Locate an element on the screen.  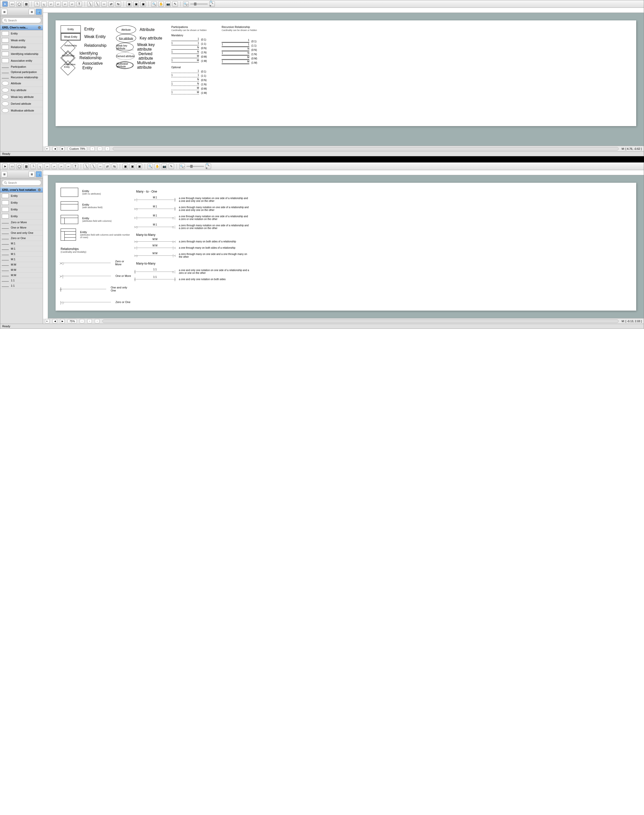
line-tool-5: ⇆ is located at coordinates (118, 4).